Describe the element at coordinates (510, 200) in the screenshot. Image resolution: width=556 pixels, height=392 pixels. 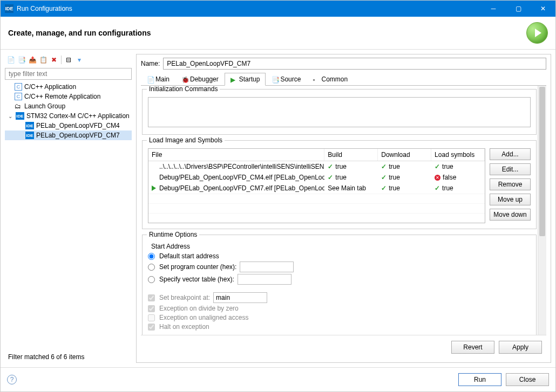
I see `moveup-button: Move up` at that location.